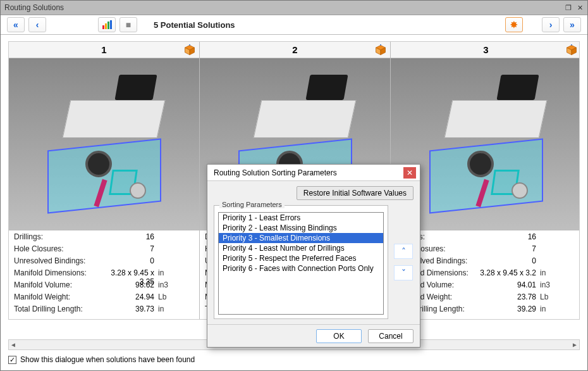 This screenshot has height=371, width=588. Describe the element at coordinates (13, 360) in the screenshot. I see `show-dialogue-checkbox: ✓` at that location.